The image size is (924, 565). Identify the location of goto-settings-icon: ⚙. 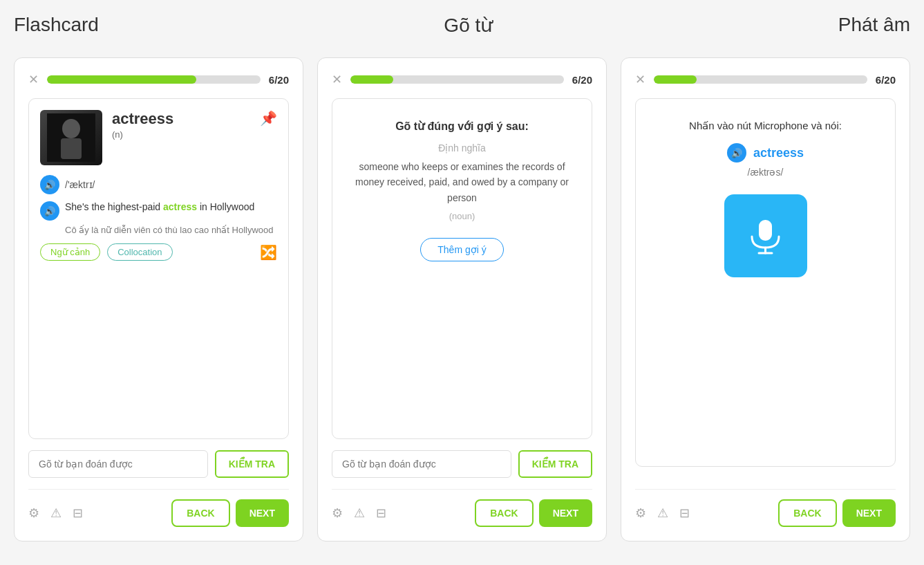
(337, 513).